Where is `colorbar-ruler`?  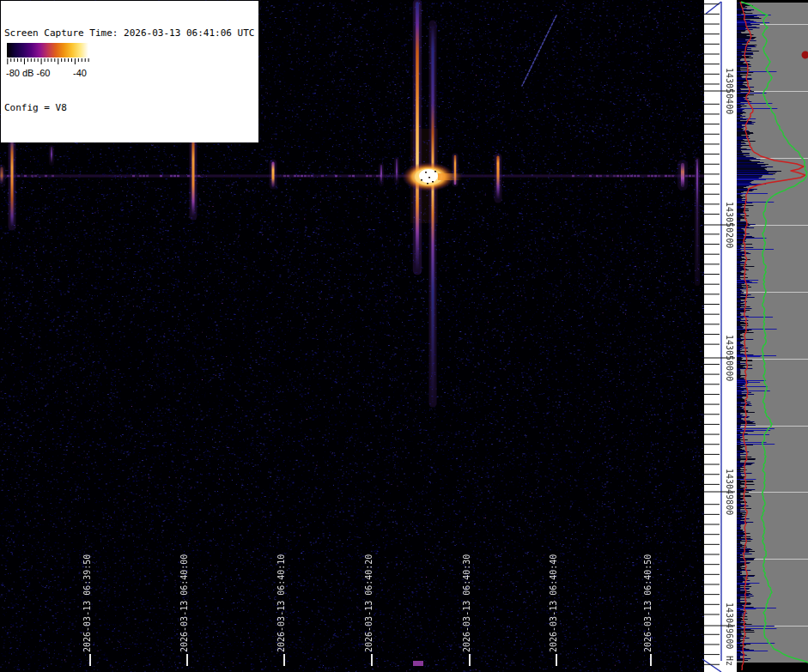
colorbar-ruler is located at coordinates (48, 63).